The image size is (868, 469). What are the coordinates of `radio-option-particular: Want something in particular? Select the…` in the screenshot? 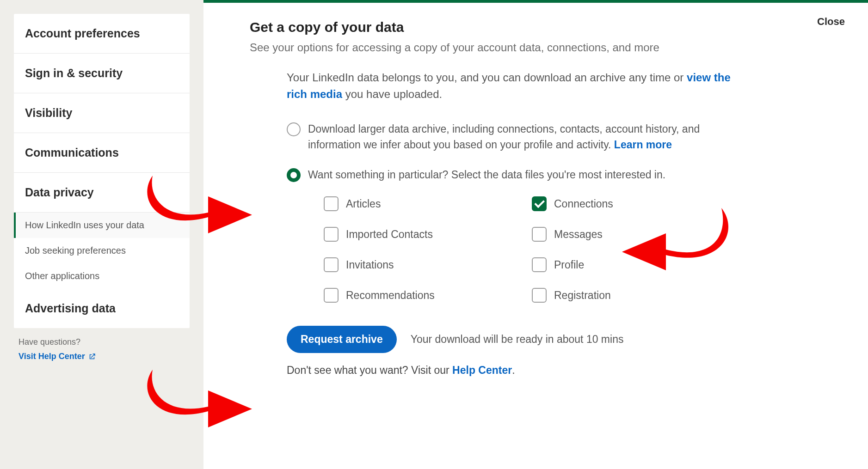 It's located at (509, 175).